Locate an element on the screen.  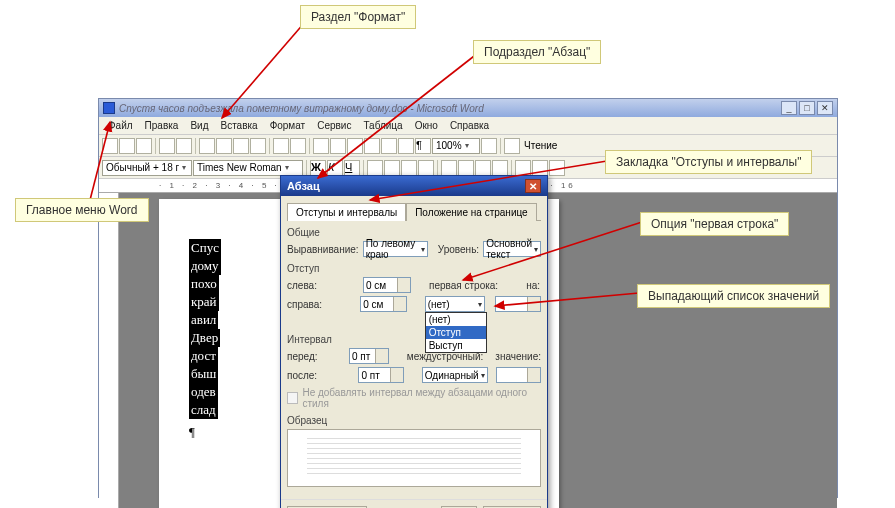
menu-file: Файл is located at coordinates (120, 126).